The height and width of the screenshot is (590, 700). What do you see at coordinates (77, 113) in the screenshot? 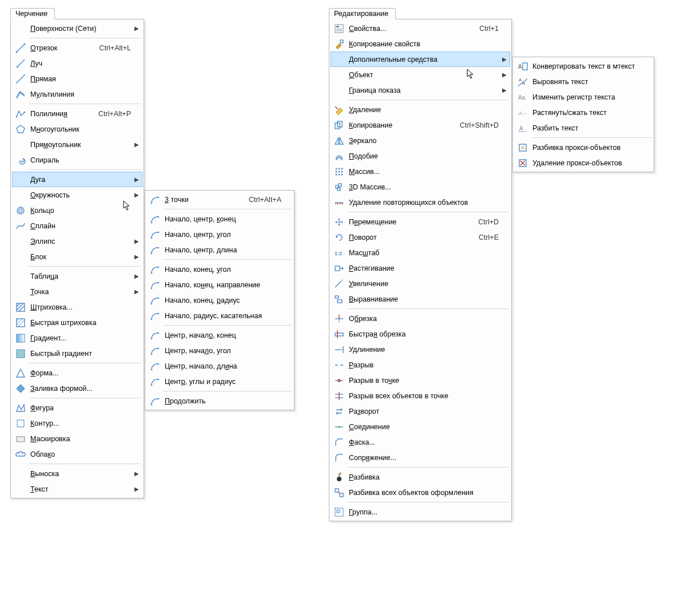
I see `drawing_menu-item: ПолилинияCtrl+Alt+P` at bounding box center [77, 113].